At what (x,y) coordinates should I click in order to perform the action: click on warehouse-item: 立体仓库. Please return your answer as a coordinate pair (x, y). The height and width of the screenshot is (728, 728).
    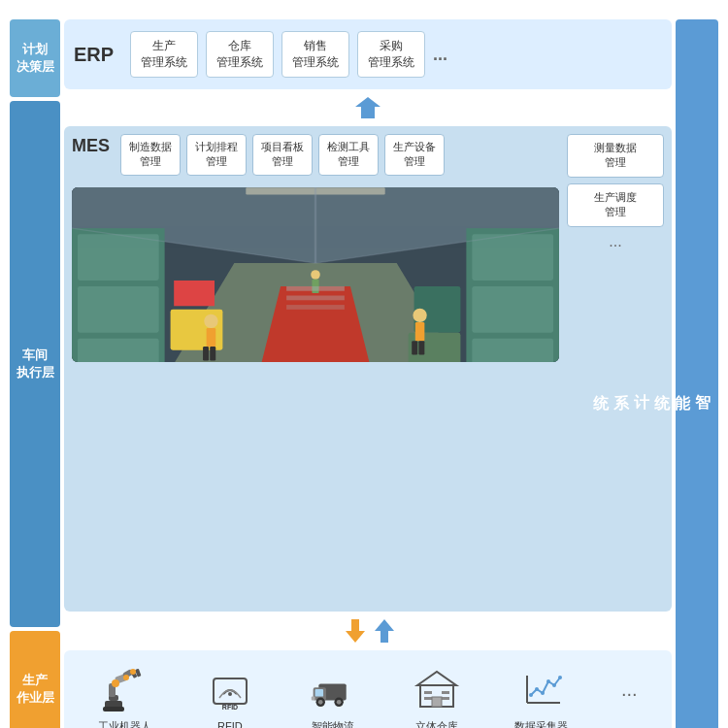
    Looking at the image, I should click on (437, 697).